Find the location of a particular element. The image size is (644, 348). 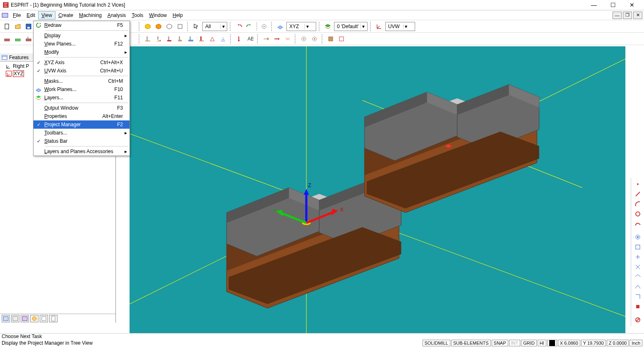

rt-point-icon is located at coordinates (638, 184).